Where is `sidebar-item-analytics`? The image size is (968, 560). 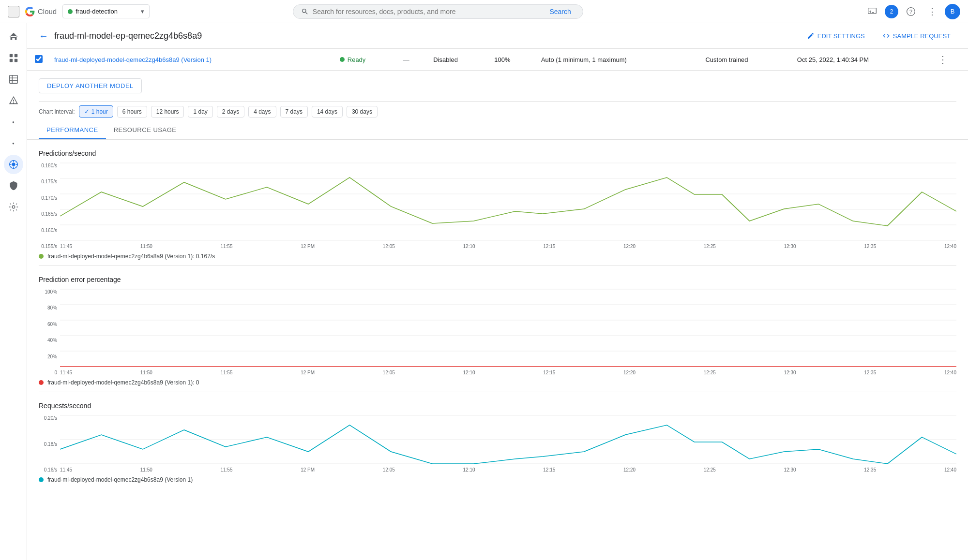
sidebar-item-analytics is located at coordinates (14, 79).